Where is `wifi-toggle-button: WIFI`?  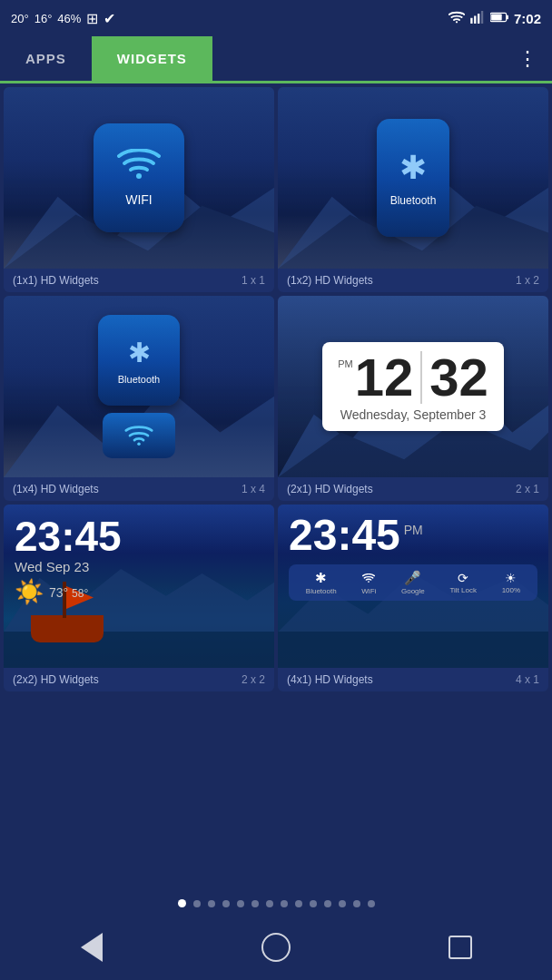
wifi-toggle-button: WIFI is located at coordinates (139, 178).